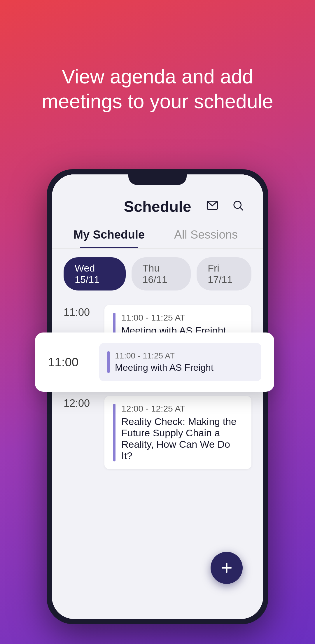 Image resolution: width=315 pixels, height=644 pixels. What do you see at coordinates (180, 362) in the screenshot?
I see `floating-inner-card: 11:00 - 11:25 AT Meeting with AS Freight` at bounding box center [180, 362].